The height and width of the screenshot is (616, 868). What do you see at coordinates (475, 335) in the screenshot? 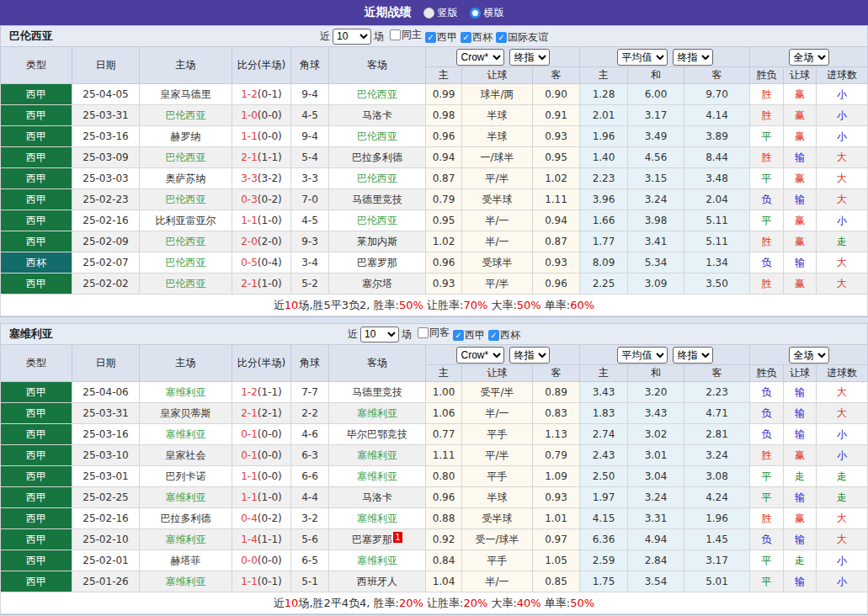
I see `filter-checkbox-label: 西甲` at bounding box center [475, 335].